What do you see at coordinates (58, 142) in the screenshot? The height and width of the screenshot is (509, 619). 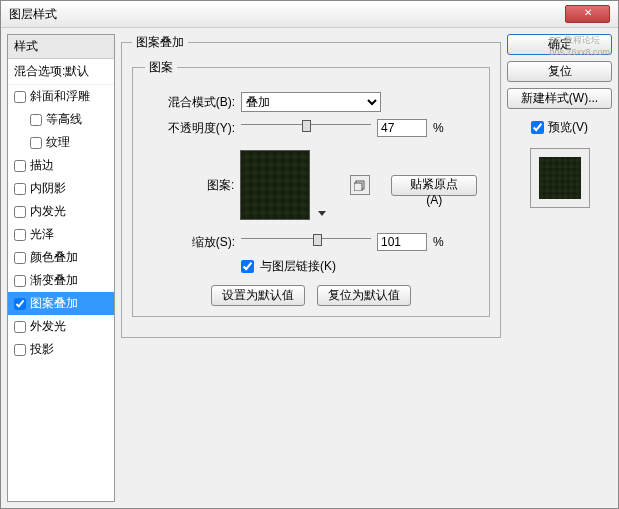 I see `style-label: 纹理` at bounding box center [58, 142].